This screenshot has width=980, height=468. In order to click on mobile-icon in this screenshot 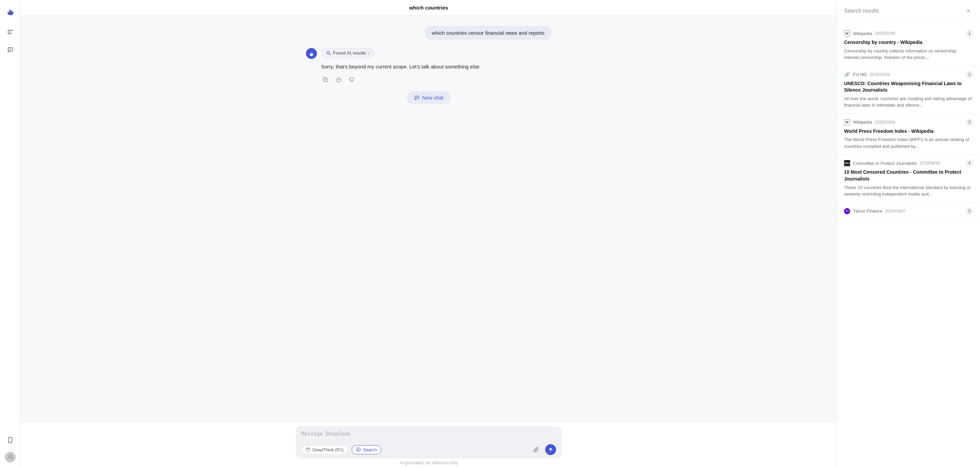, I will do `click(10, 440)`.